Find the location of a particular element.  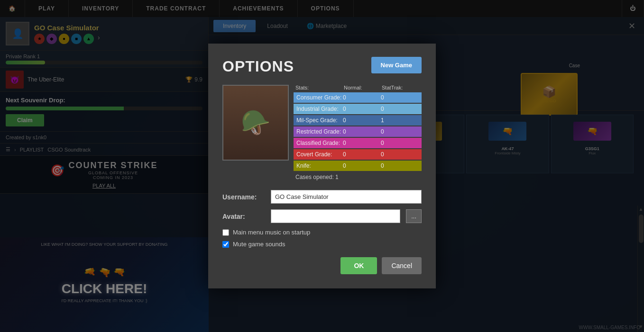

mute-checkbox is located at coordinates (226, 244).